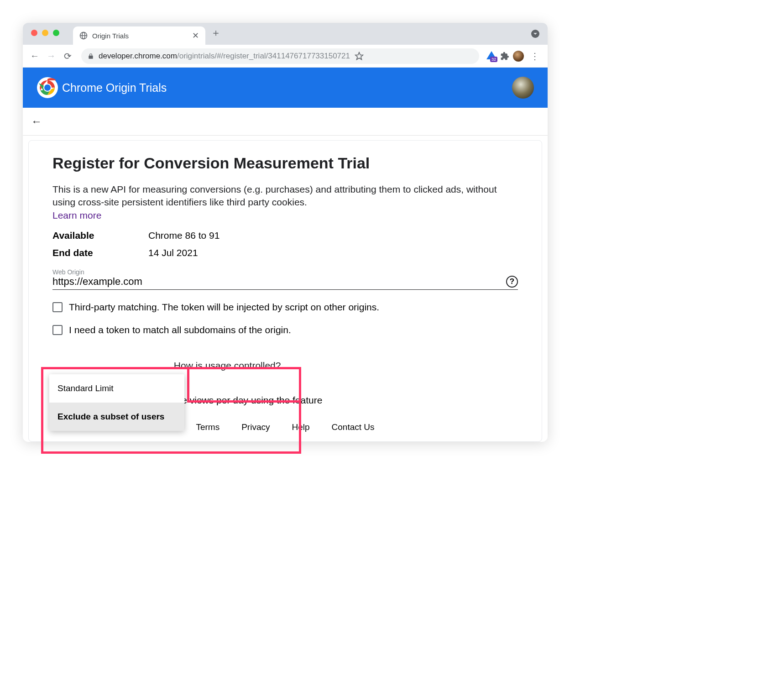  I want to click on app-brand: Chrome Origin Trials, so click(101, 88).